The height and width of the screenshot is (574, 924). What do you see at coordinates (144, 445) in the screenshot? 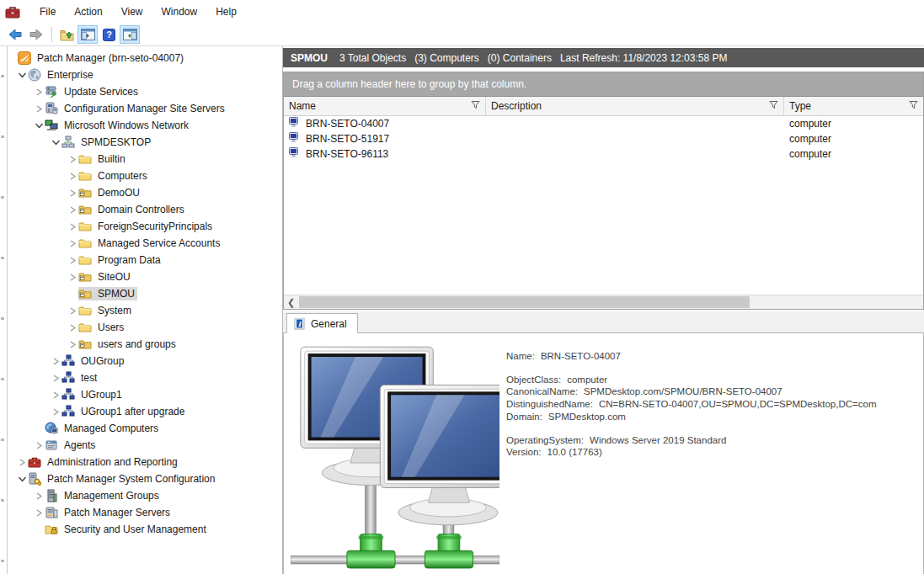
I see `tree-item-agents: Agents` at bounding box center [144, 445].